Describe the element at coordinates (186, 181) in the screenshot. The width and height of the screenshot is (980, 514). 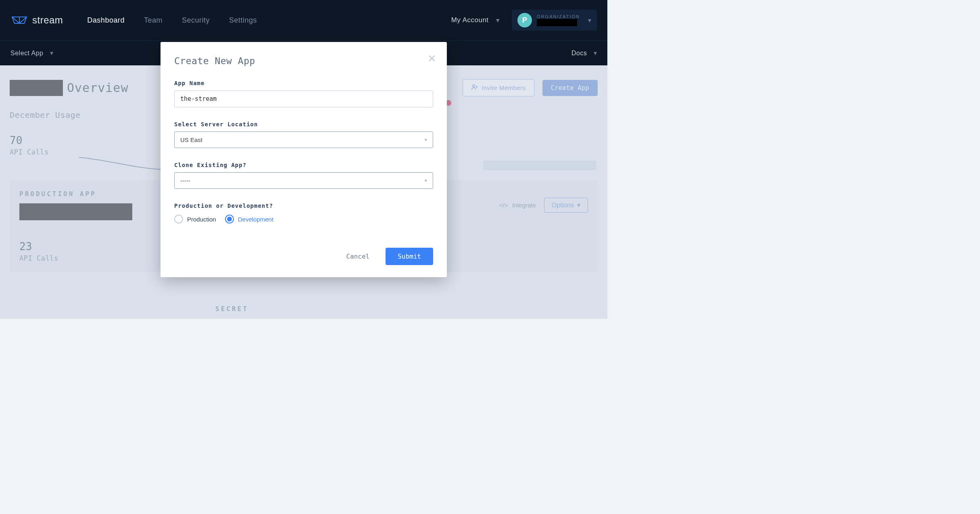
I see `clone-app-value: -----` at that location.